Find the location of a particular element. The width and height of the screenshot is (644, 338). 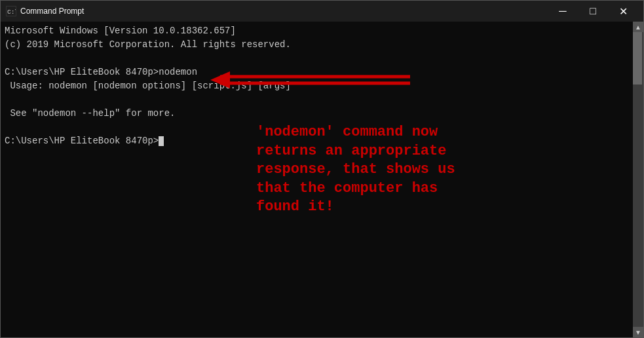

console-line-1: Microsoft Windows [Version 10.0.18362.65… is located at coordinates (317, 31).